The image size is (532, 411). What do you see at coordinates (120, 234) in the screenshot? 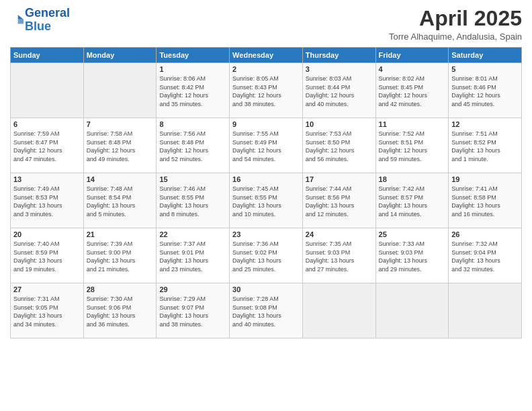
I see `day-number: 21` at bounding box center [120, 234].